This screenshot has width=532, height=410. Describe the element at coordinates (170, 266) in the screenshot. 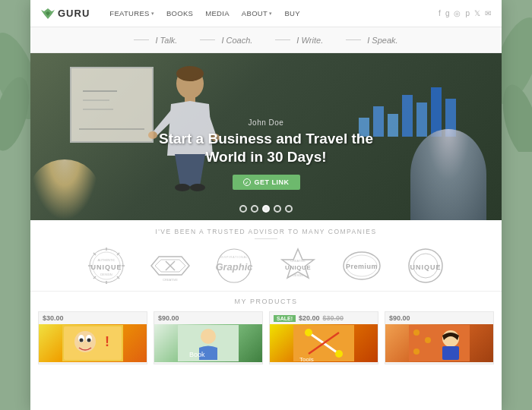

I see `badge-creative: CREATIVE` at that location.